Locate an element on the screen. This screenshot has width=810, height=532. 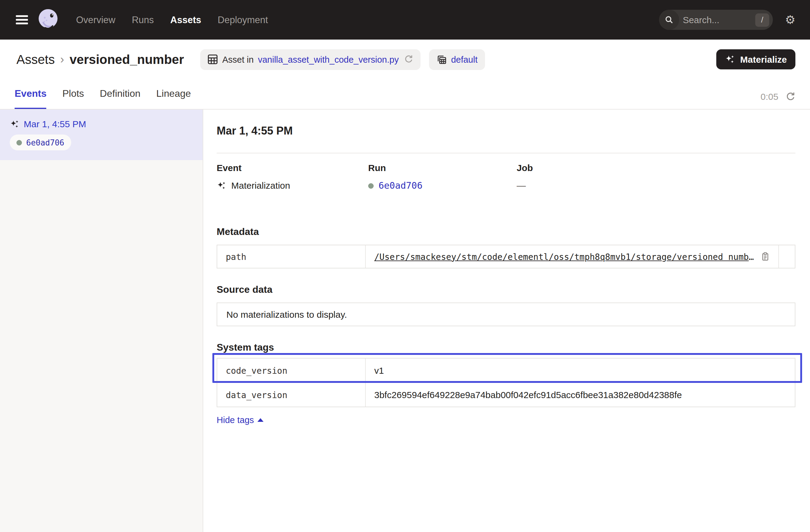
hide-tags-link: Hide tags is located at coordinates (240, 420).